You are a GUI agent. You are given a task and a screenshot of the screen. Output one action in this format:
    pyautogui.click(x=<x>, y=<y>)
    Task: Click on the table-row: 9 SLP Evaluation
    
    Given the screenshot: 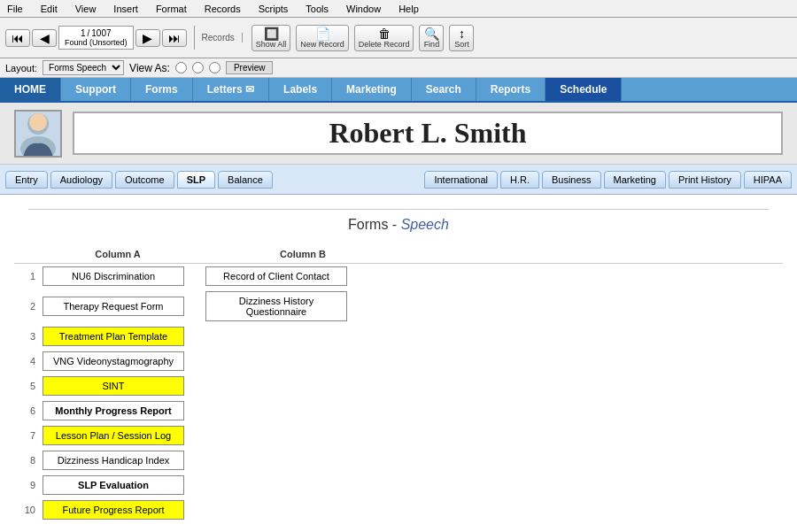 What is the action you would take?
    pyautogui.click(x=398, y=485)
    